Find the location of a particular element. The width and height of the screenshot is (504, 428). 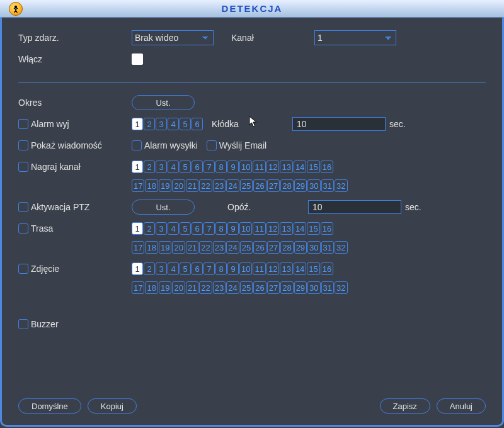

copy-button: Kopiuj is located at coordinates (112, 406).